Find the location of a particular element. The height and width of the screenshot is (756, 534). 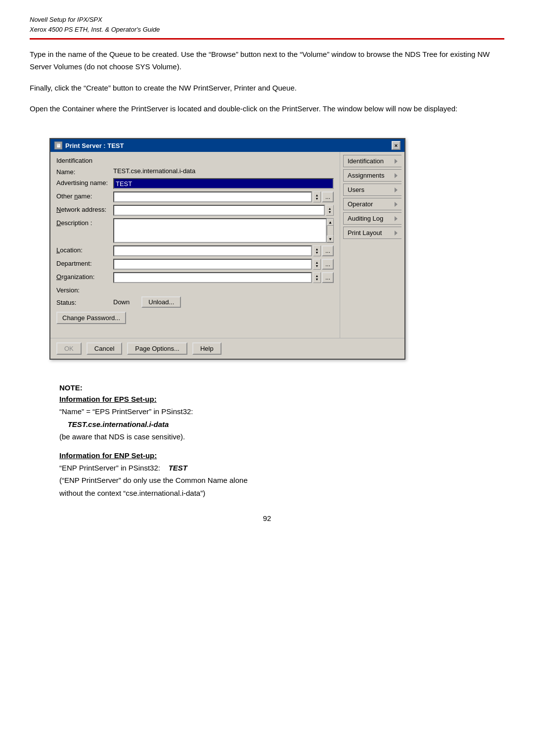

enp-line2: (“ENP PrintServer” do only use the Commo… is located at coordinates (153, 480).